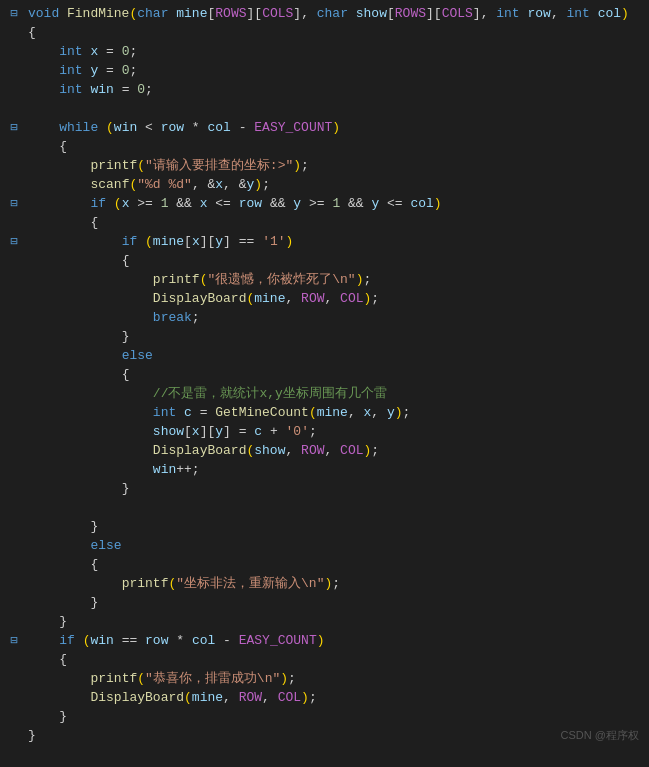 This screenshot has width=649, height=767. I want to click on token-param: col, so click(218, 128).